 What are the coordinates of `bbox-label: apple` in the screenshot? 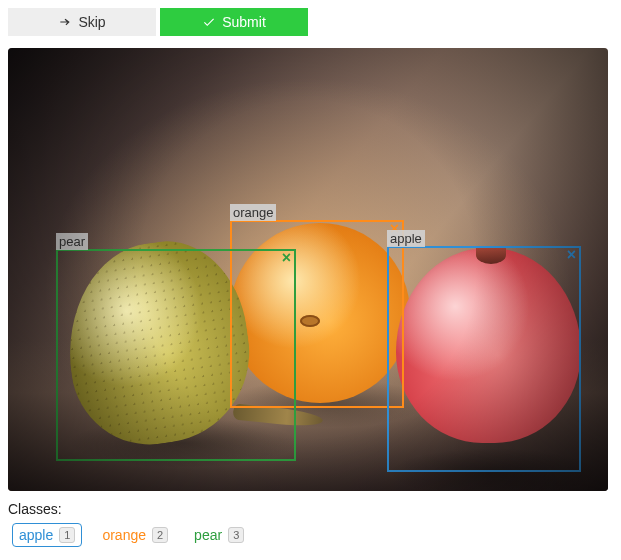 It's located at (406, 238).